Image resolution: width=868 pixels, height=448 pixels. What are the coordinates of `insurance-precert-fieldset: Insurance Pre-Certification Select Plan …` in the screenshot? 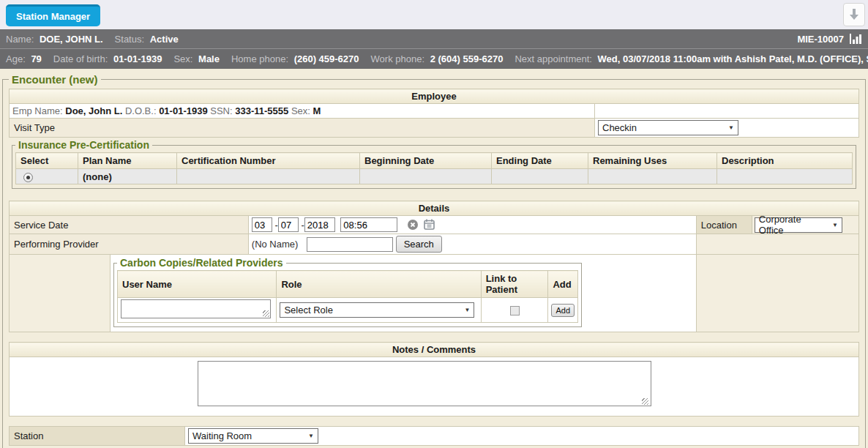 It's located at (434, 164).